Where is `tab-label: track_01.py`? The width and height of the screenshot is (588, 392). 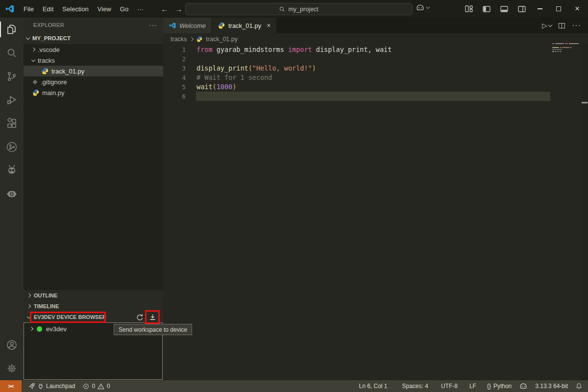 tab-label: track_01.py is located at coordinates (245, 25).